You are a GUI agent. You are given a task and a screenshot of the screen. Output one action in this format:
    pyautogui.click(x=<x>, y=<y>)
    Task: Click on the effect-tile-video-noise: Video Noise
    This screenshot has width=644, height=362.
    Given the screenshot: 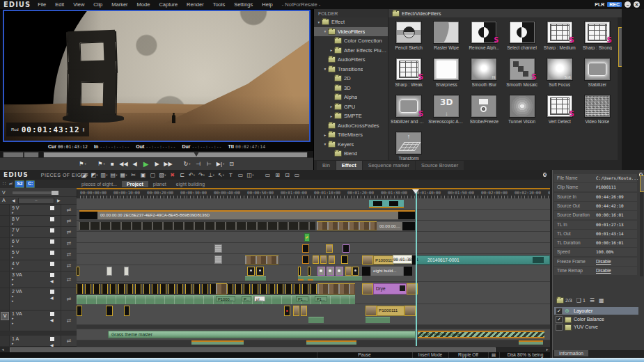 What is the action you would take?
    pyautogui.click(x=597, y=111)
    